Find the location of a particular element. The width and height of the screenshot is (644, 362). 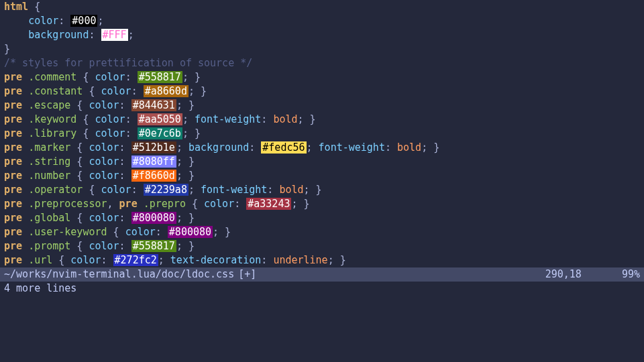

hex-swatch: #8080ff is located at coordinates (154, 162).